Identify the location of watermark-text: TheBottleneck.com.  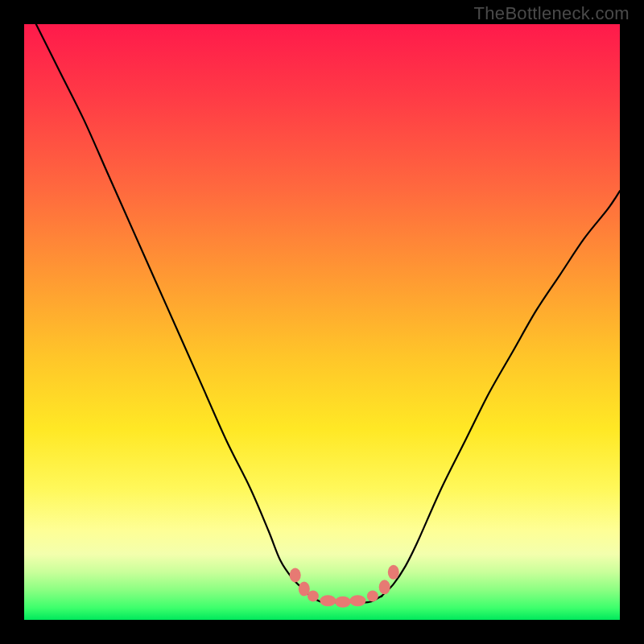
(552, 14).